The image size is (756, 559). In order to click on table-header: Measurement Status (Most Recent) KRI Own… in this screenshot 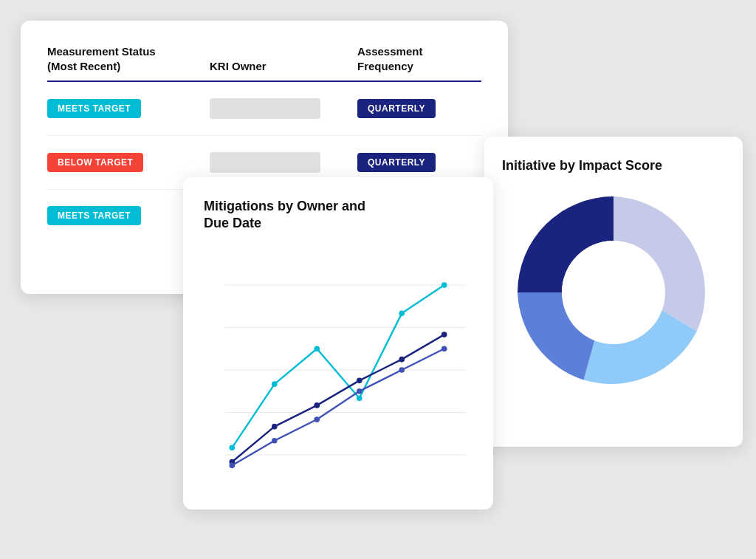, I will do `click(264, 64)`.